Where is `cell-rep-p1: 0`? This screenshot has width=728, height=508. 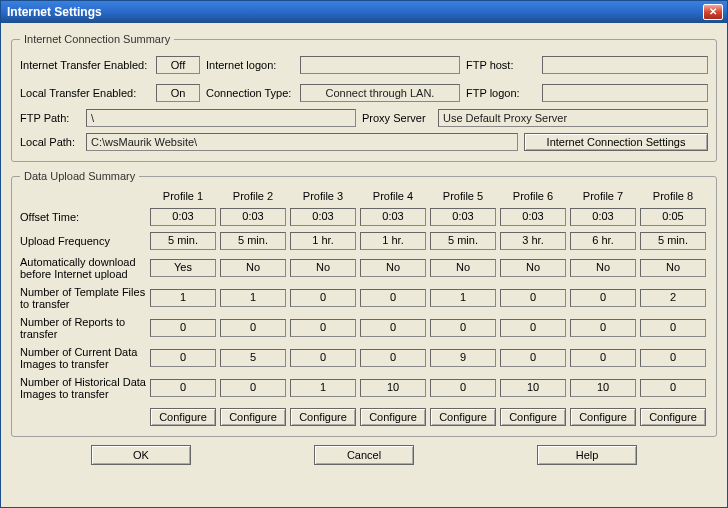 cell-rep-p1: 0 is located at coordinates (183, 328).